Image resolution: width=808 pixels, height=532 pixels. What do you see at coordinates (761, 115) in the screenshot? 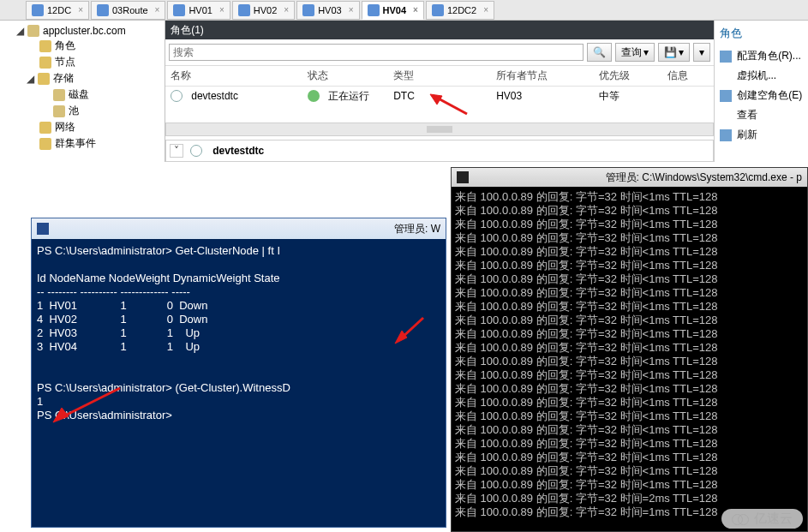
I see `action-view: 查看` at bounding box center [761, 115].